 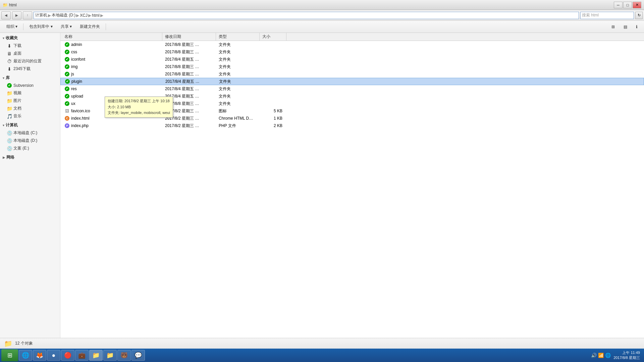 What do you see at coordinates (54, 355) in the screenshot?
I see `taskbar-app-chrome: ●` at bounding box center [54, 355].